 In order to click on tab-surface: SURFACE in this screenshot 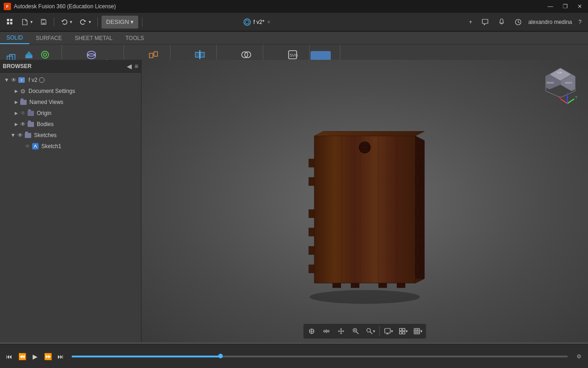, I will do `click(49, 38)`.